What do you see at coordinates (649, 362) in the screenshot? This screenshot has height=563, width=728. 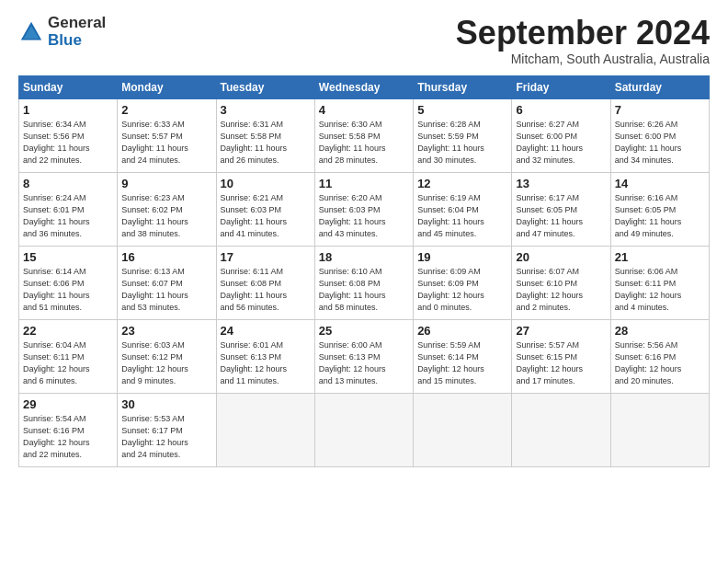 I see `day-info: Sunrise: 5:56 AMSunset: 6:16 PMDaylight:…` at bounding box center [649, 362].